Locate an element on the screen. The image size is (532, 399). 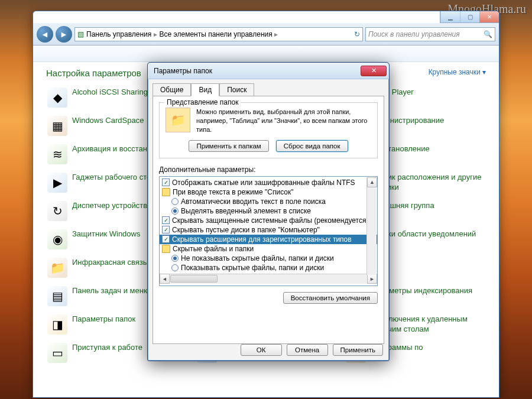
folder-view-group-title: Представление папок is located at coordinates (202, 102).